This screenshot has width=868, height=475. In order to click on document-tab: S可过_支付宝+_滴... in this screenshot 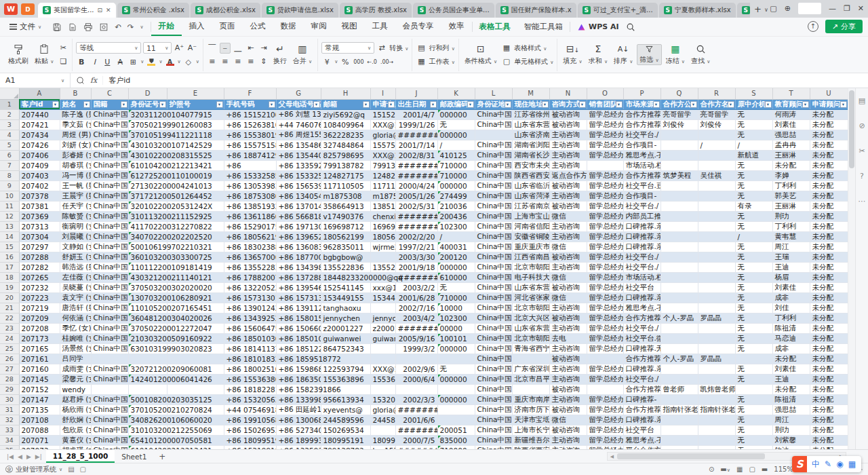, I will do `click(618, 10)`.